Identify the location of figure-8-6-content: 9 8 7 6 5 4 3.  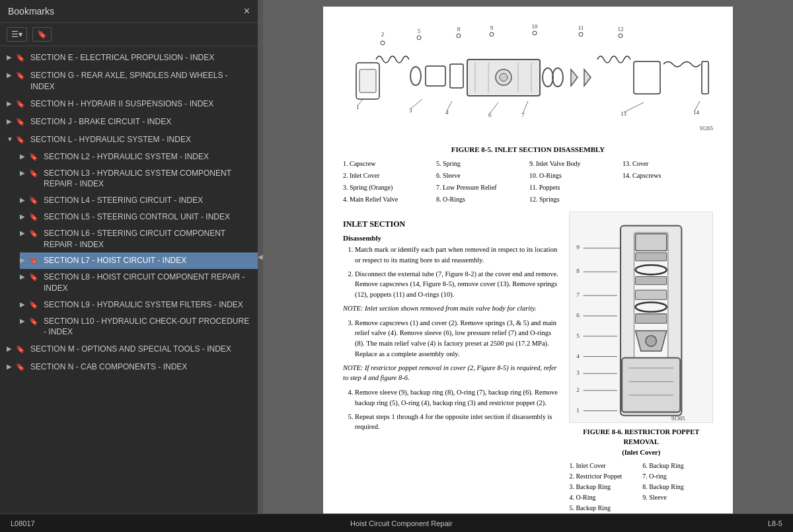
(641, 362).